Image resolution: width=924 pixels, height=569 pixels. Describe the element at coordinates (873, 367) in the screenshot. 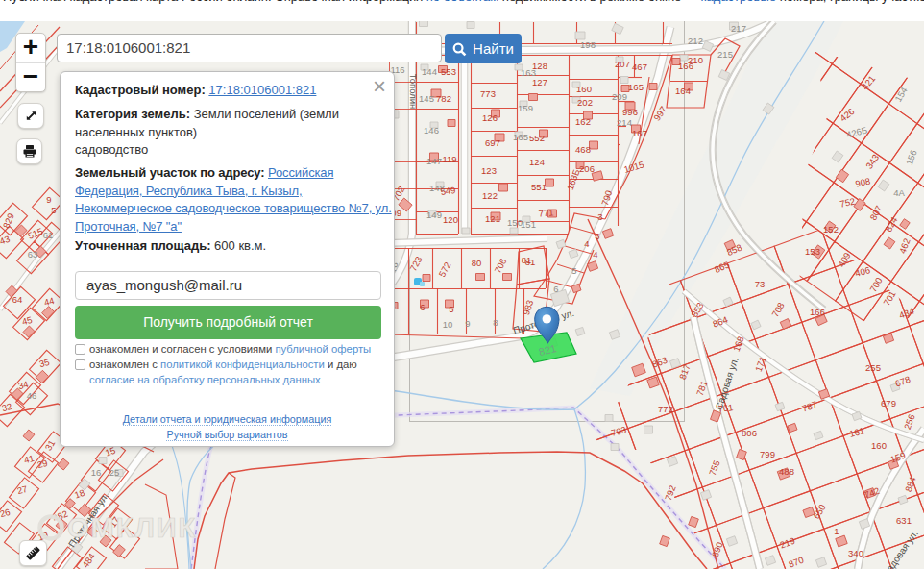

I see `svg-text: 255` at that location.